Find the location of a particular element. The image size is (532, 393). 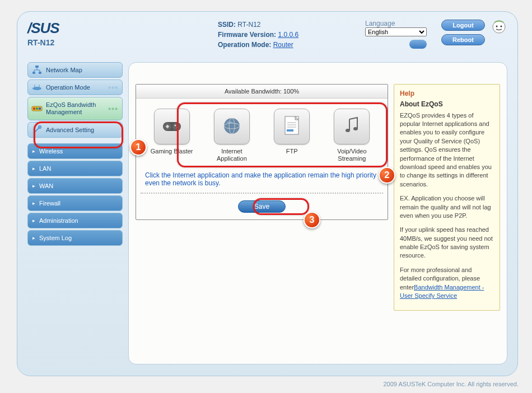

language-area: Language English is located at coordinates (402, 34).